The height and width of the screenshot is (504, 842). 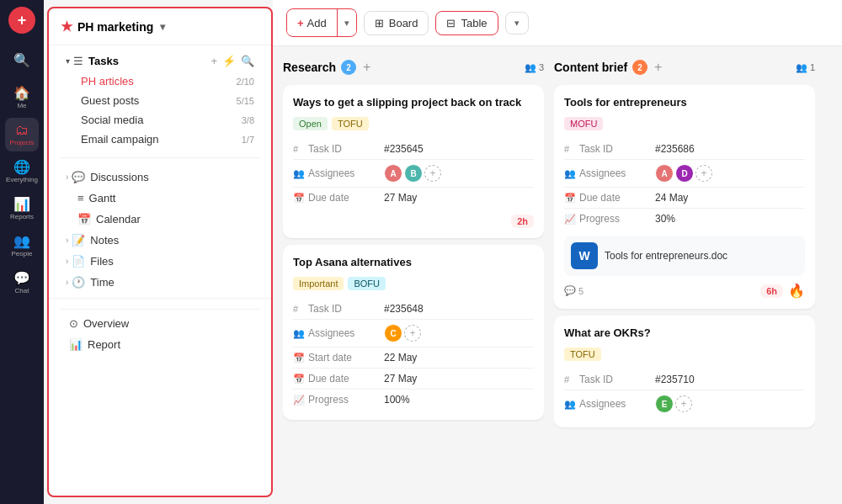 What do you see at coordinates (22, 106) in the screenshot?
I see `me-label: Me` at bounding box center [22, 106].